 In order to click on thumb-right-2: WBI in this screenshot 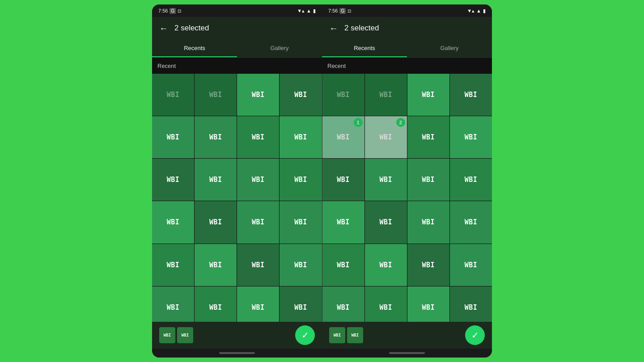, I will do `click(355, 335)`.